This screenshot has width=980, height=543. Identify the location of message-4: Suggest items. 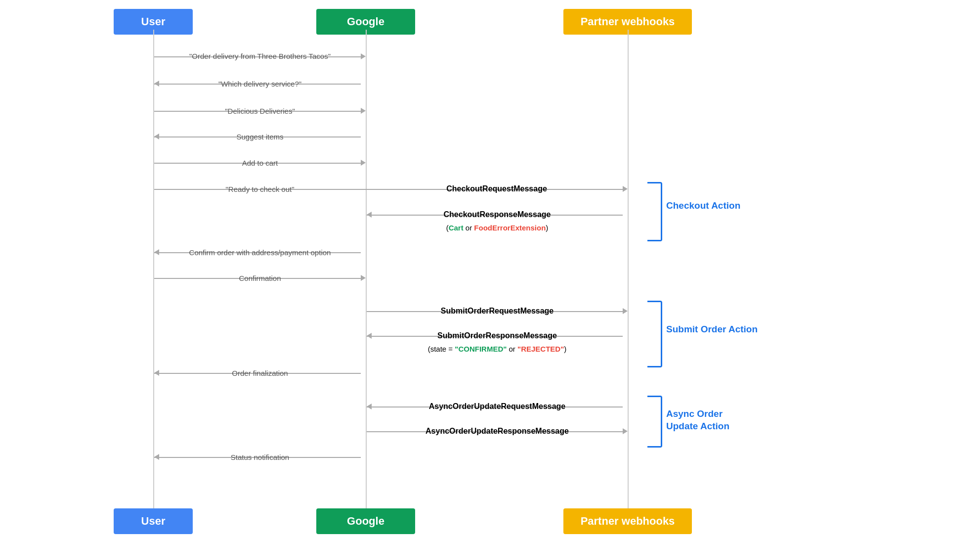
(260, 137).